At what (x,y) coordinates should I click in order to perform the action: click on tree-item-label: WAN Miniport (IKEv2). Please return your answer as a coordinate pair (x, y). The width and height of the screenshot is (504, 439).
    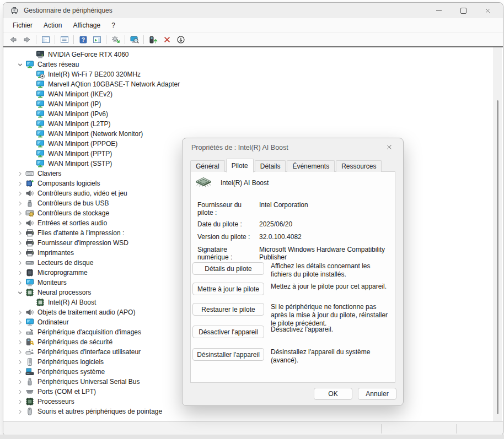
    Looking at the image, I should click on (81, 94).